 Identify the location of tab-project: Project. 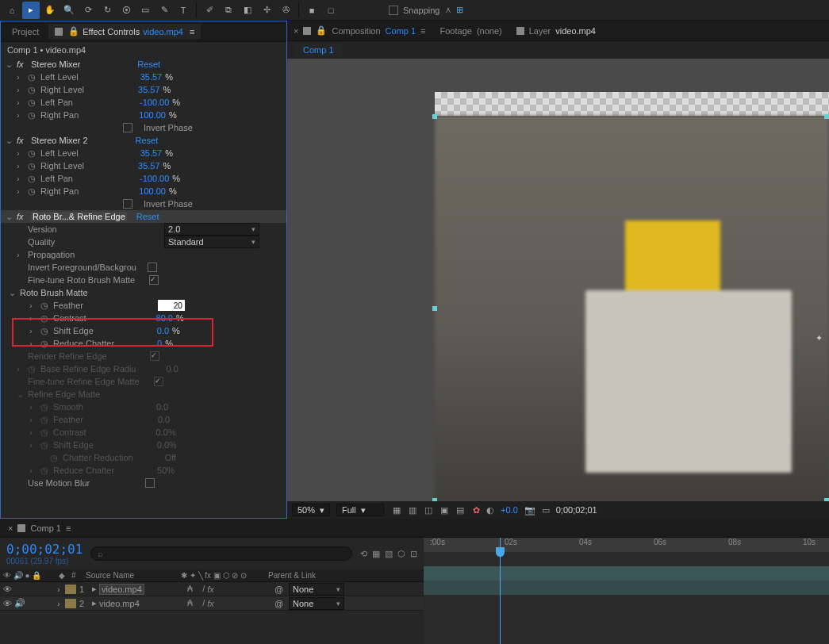
(25, 32).